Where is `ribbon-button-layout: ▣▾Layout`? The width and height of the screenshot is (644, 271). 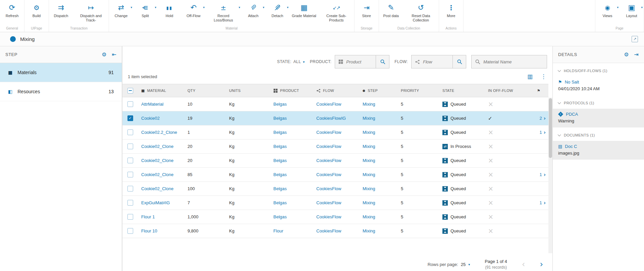
ribbon-button-layout: ▣▾Layout is located at coordinates (632, 13).